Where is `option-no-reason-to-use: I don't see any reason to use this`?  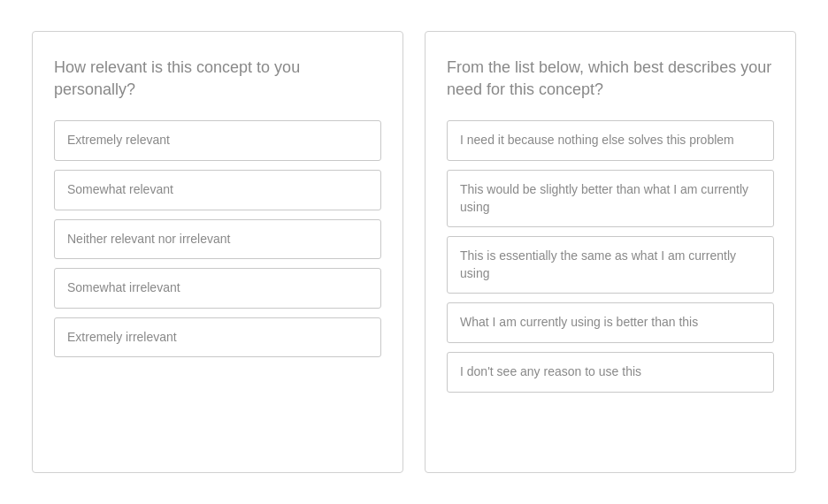
option-no-reason-to-use: I don't see any reason to use this is located at coordinates (610, 372).